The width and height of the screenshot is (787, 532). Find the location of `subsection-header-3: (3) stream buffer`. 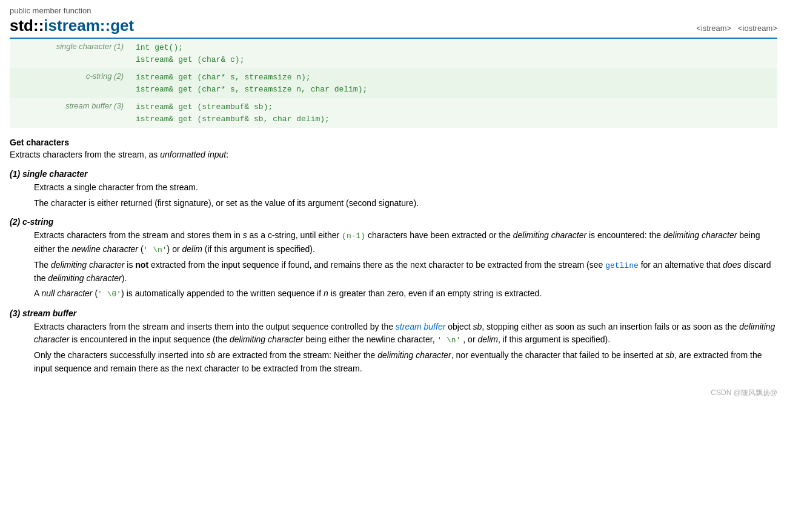

subsection-header-3: (3) stream buffer is located at coordinates (394, 313).